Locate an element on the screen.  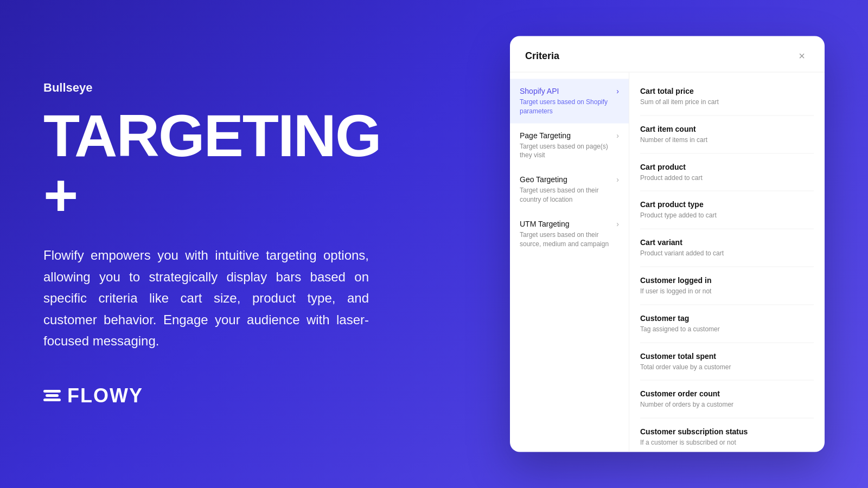
option-name-9: Customer subscription status is located at coordinates (727, 432).